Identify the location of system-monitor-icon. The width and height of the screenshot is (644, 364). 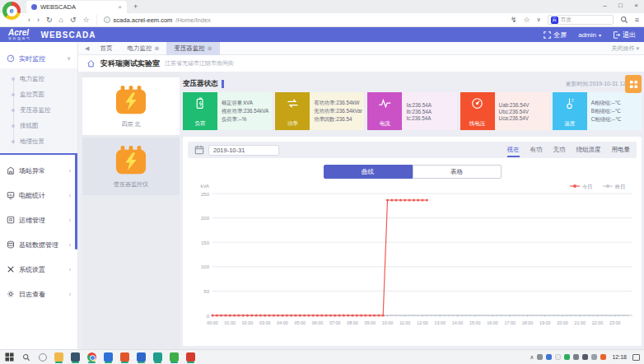
(76, 357).